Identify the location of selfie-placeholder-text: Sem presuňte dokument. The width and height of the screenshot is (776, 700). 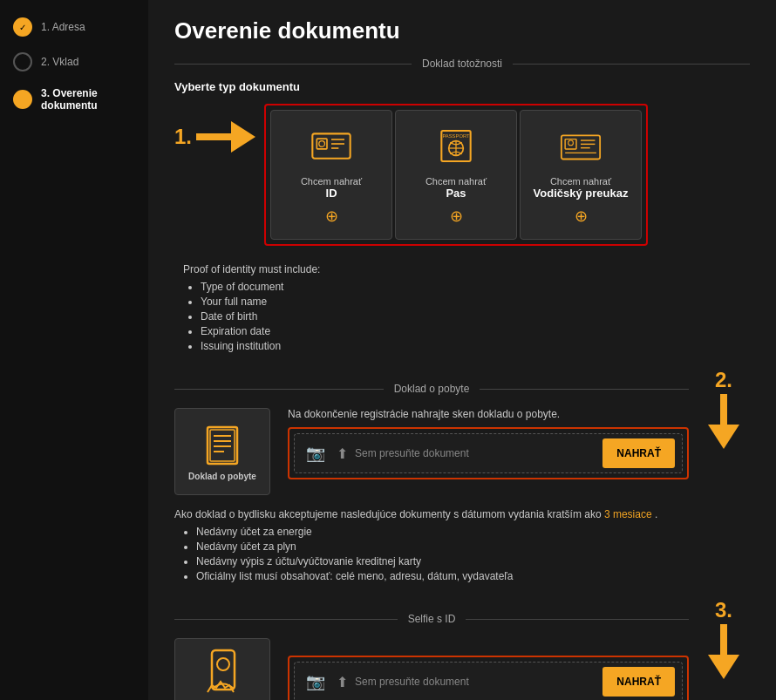
(412, 682).